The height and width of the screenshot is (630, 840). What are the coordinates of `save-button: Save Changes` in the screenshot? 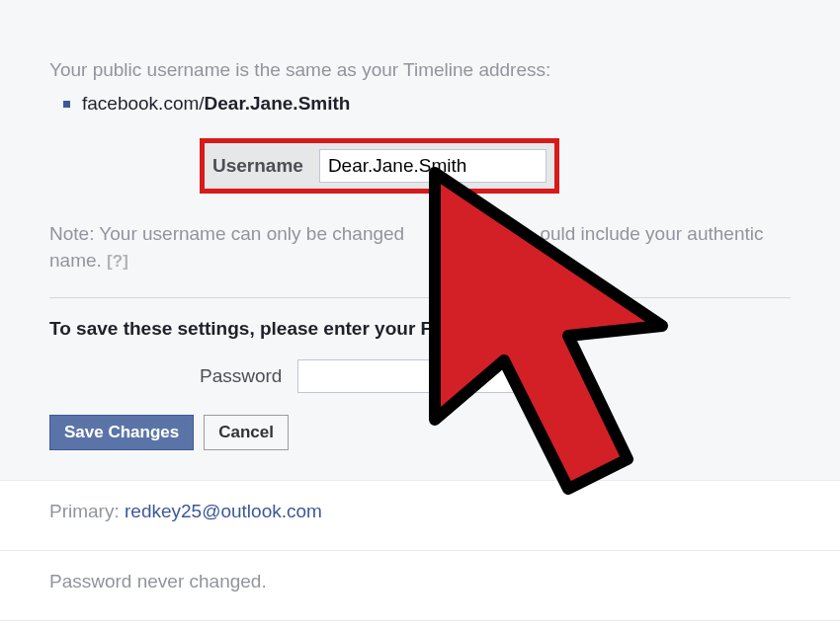 It's located at (122, 433).